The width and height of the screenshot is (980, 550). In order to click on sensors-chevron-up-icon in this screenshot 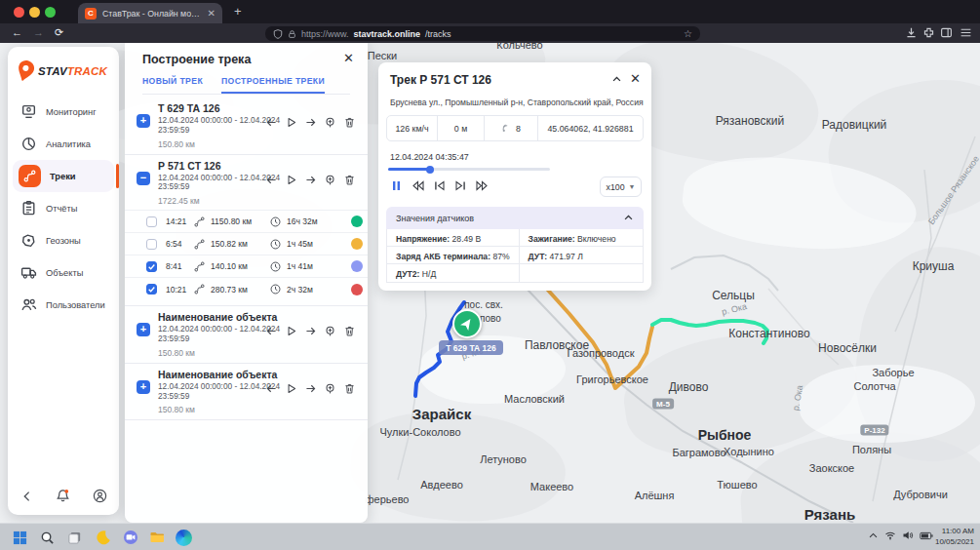, I will do `click(628, 218)`.